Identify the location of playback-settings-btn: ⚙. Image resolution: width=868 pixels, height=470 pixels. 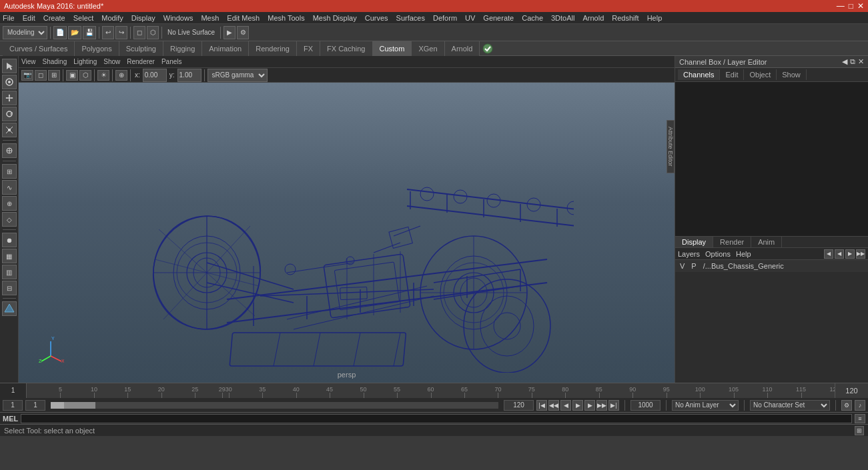
(847, 405).